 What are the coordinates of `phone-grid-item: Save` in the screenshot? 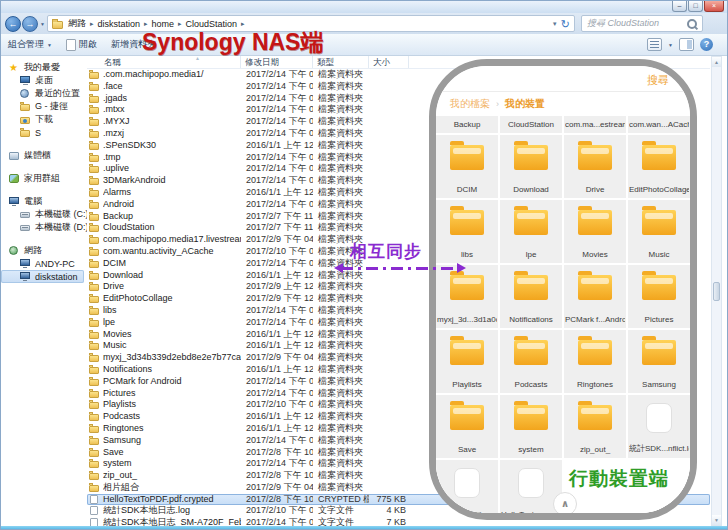 It's located at (467, 426).